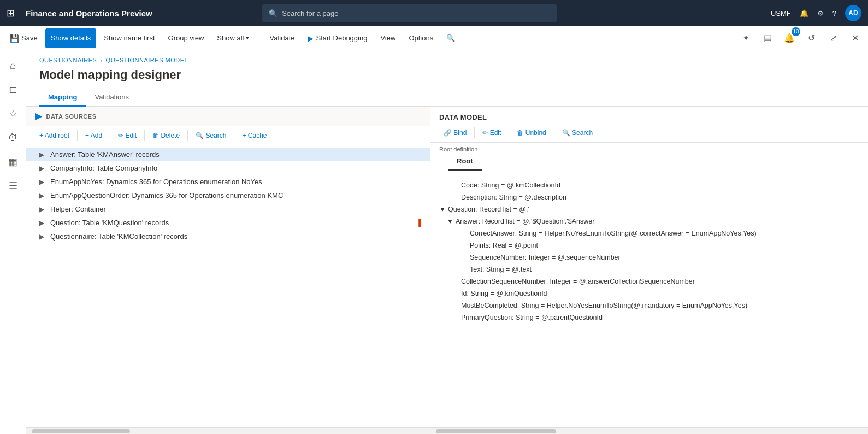 This screenshot has width=868, height=434. Describe the element at coordinates (24, 38) in the screenshot. I see `save-button: 💾 Save` at that location.